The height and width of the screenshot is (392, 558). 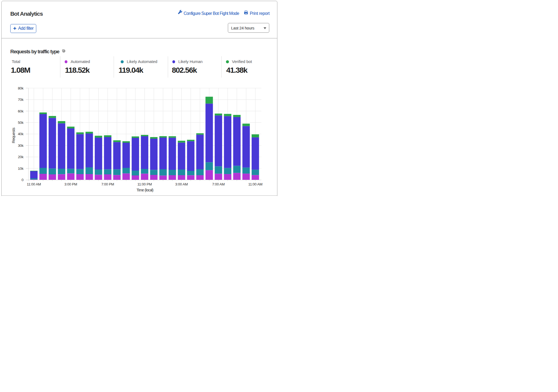 What do you see at coordinates (21, 157) in the screenshot?
I see `svg-text: 20k` at bounding box center [21, 157].